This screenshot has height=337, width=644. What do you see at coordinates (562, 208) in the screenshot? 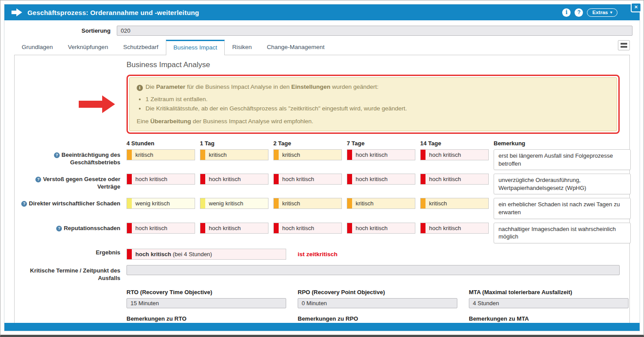
I see `bemerkung-field: ein erheblicher Schaden ist nach zwei Ta…` at bounding box center [562, 208].